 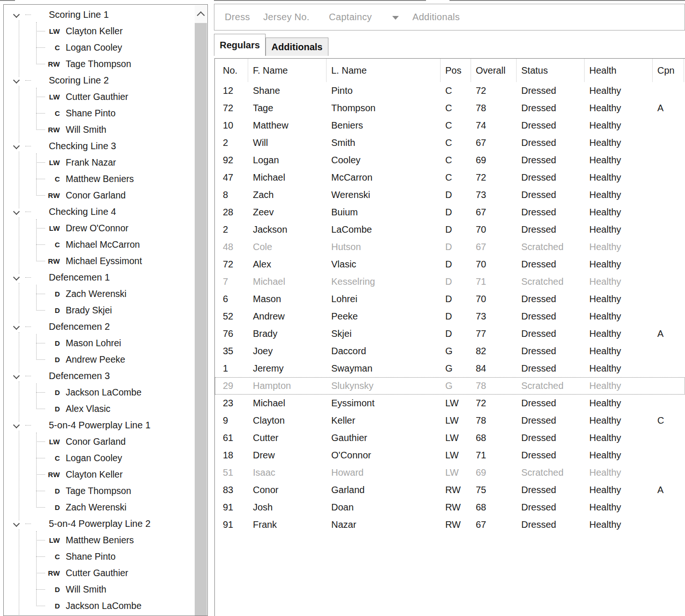 What do you see at coordinates (286, 17) in the screenshot?
I see `jersey-no-button: Jersey No.` at bounding box center [286, 17].